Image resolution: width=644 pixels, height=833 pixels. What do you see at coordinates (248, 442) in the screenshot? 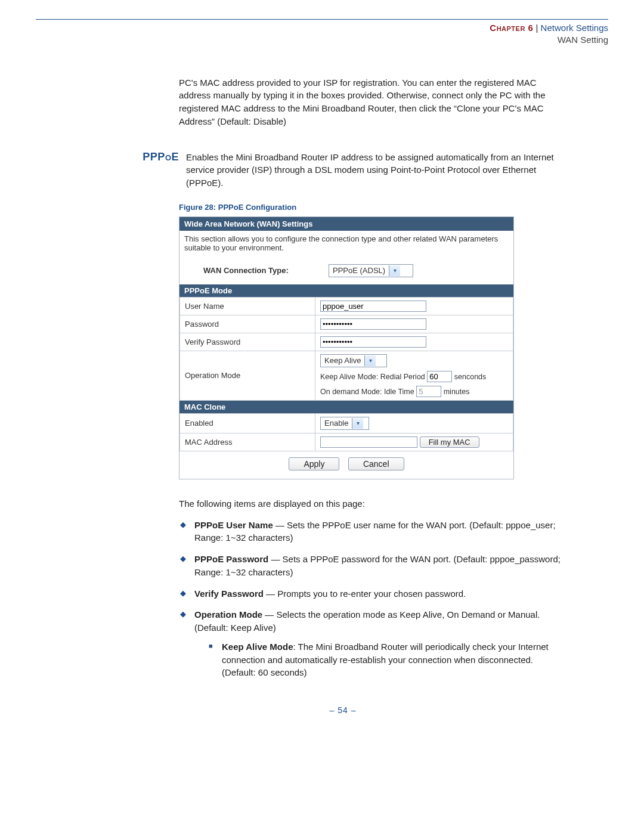
I see `mac-address-label: MAC Address` at bounding box center [248, 442].